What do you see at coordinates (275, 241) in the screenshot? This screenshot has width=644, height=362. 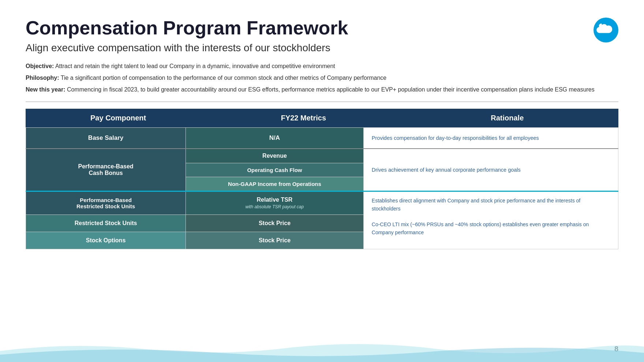 I see `metric-stock-price-options: Stock Price` at bounding box center [275, 241].